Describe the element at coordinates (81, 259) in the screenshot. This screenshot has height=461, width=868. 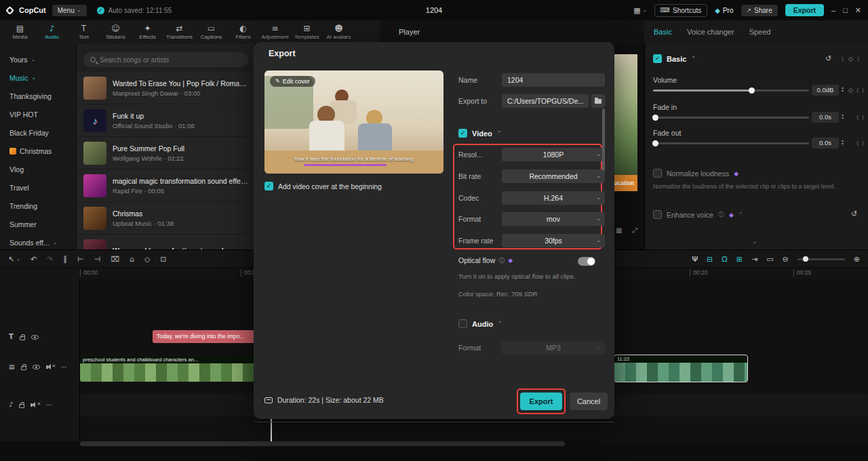
I see `delete-left-icon: ⊢` at that location.